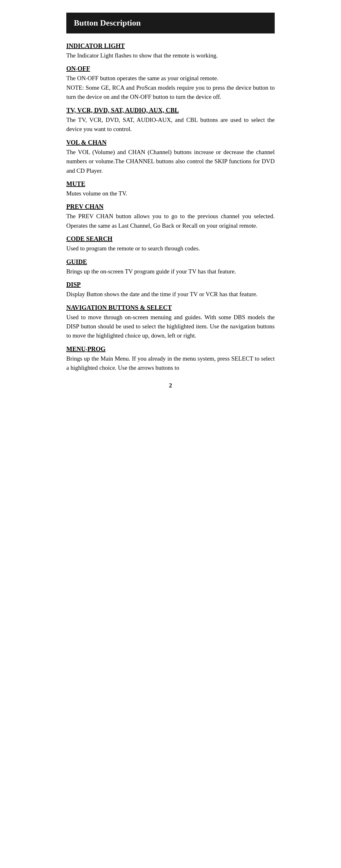 This screenshot has width=341, height=868. Describe the element at coordinates (170, 294) in the screenshot. I see `body-disp: Display Button shows the date and the ti…` at that location.